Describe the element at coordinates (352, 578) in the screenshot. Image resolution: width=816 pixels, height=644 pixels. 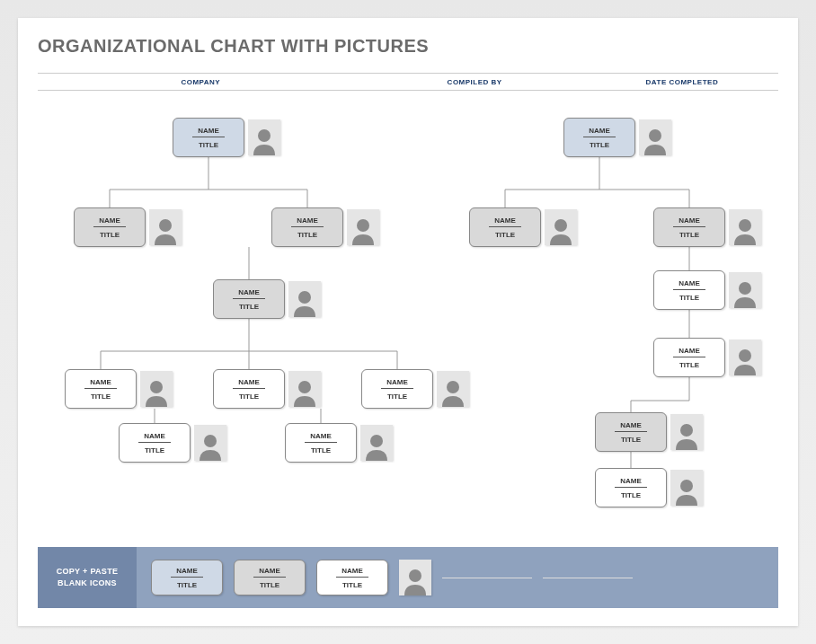
I see `blank-card-white: NAMETITLE` at that location.